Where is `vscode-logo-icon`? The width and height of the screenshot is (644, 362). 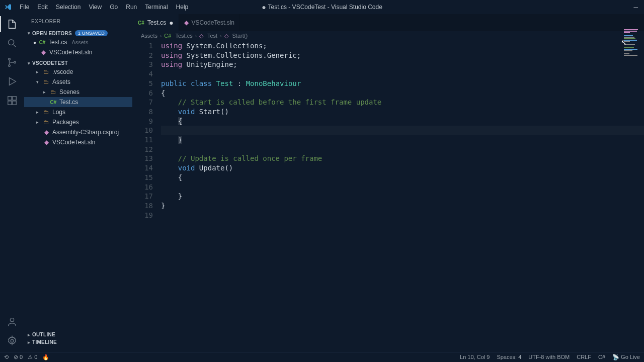
vscode-logo-icon is located at coordinates (8, 7).